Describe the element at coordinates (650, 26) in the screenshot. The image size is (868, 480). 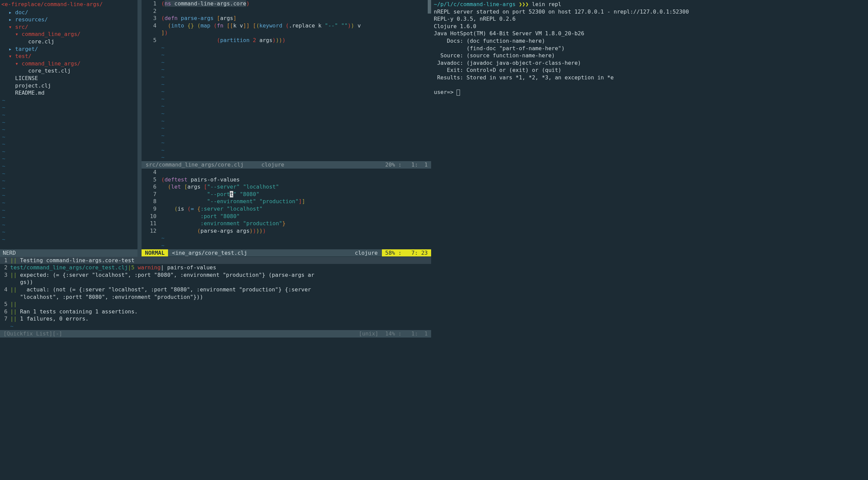
I see `terminal-output-line: Clojure 1.6.0` at that location.